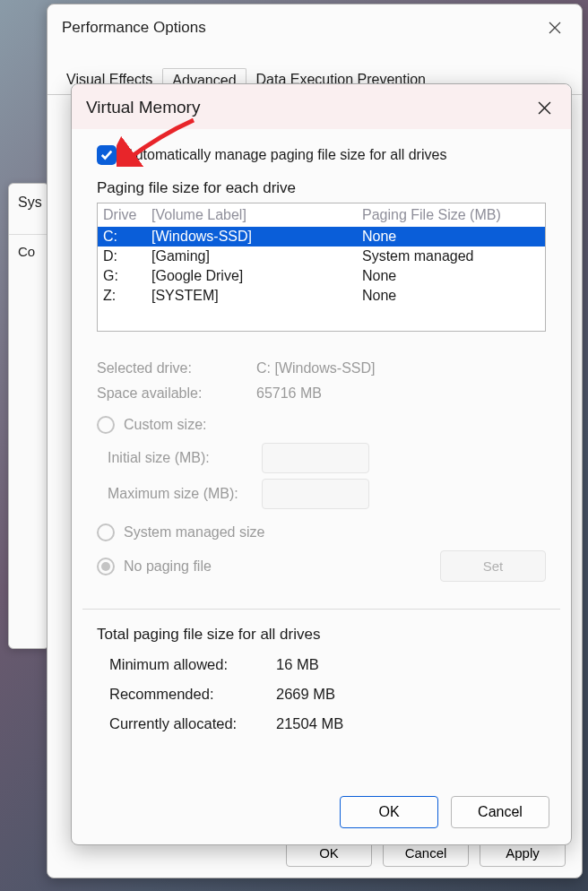 The image size is (588, 891). I want to click on paging-file-section-label: Paging file size for each drive, so click(321, 188).